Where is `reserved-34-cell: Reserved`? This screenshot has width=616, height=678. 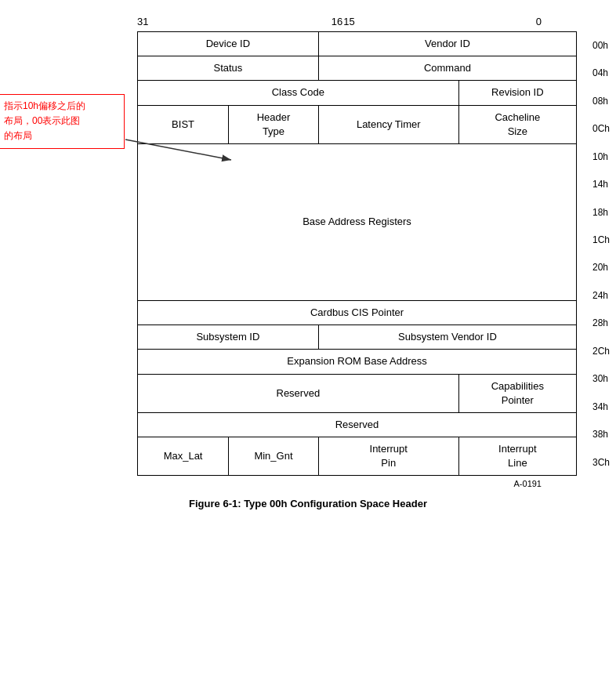 reserved-34-cell: Reserved is located at coordinates (299, 393).